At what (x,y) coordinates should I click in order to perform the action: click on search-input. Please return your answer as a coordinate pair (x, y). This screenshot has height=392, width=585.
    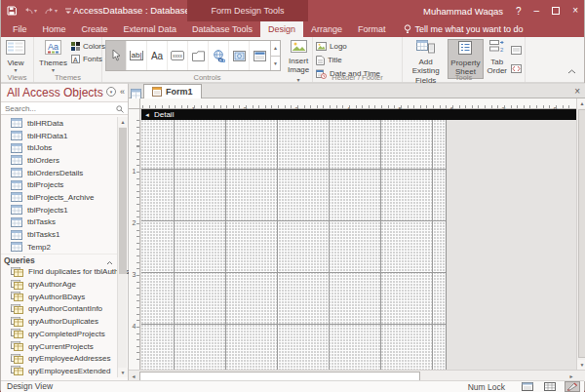
    Looking at the image, I should click on (57, 109).